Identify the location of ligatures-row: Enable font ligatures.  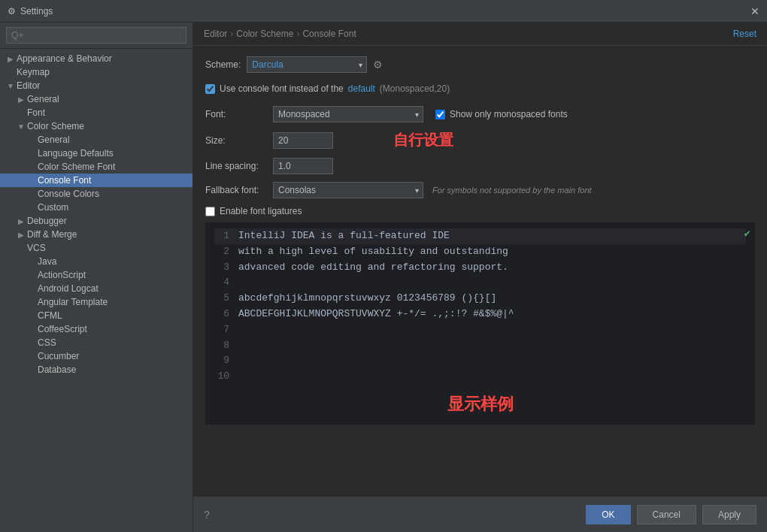
(480, 211).